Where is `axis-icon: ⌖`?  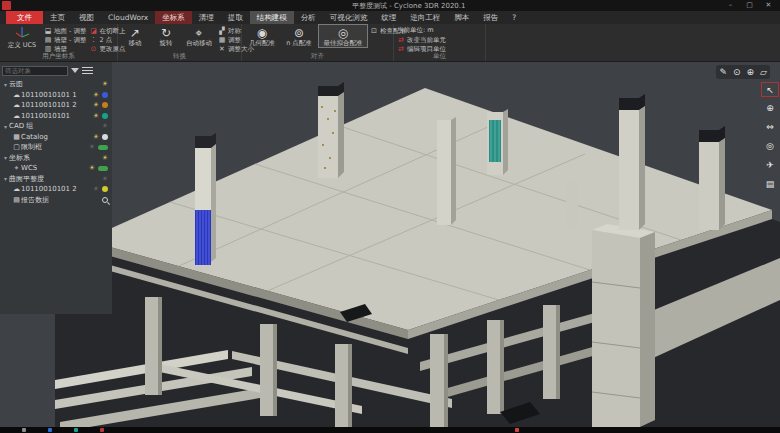
axis-icon: ⌖ is located at coordinates (16, 168).